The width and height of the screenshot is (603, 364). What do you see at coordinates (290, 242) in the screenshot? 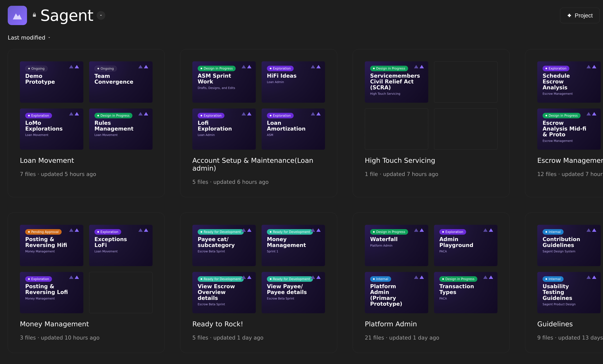
I see `thumbnail-title: Money Management` at bounding box center [290, 242].